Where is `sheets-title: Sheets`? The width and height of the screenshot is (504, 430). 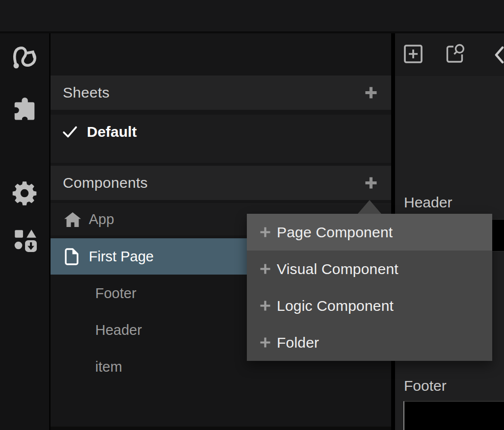 sheets-title: Sheets is located at coordinates (86, 93).